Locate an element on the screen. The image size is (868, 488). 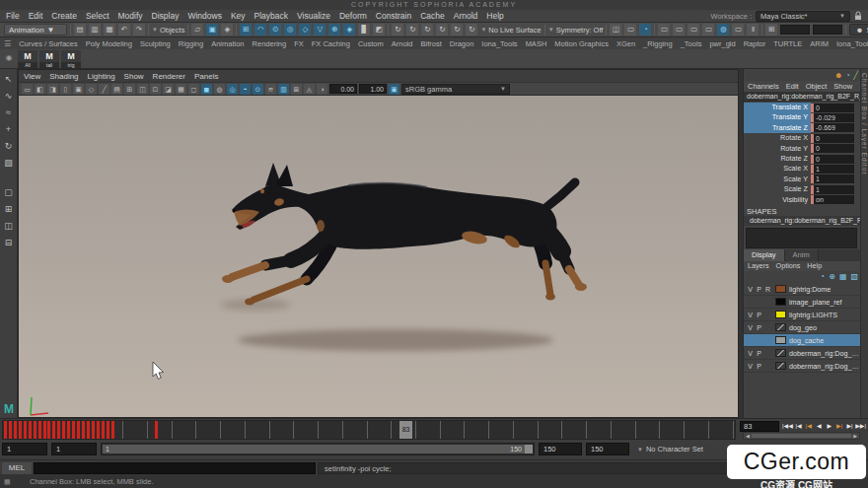
animation-start-field: 1 is located at coordinates (25, 450).